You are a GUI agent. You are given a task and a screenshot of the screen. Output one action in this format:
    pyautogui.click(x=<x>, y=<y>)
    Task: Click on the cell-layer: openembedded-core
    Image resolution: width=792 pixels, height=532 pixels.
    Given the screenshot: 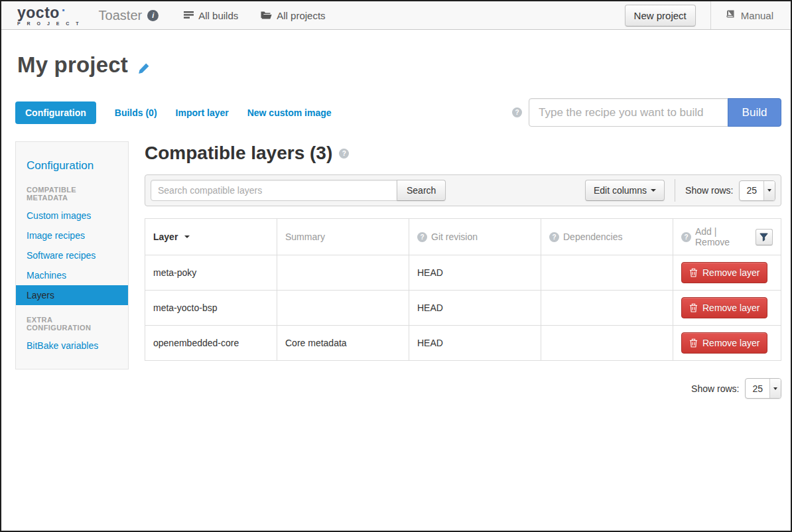 What is the action you would take?
    pyautogui.click(x=211, y=344)
    